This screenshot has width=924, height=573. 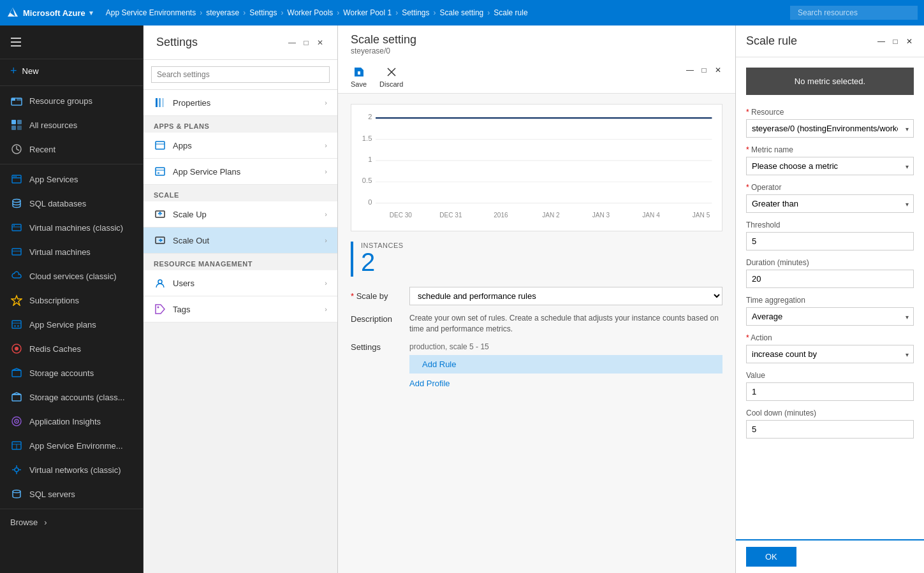 What do you see at coordinates (17, 252) in the screenshot?
I see `vm-icon` at bounding box center [17, 252].